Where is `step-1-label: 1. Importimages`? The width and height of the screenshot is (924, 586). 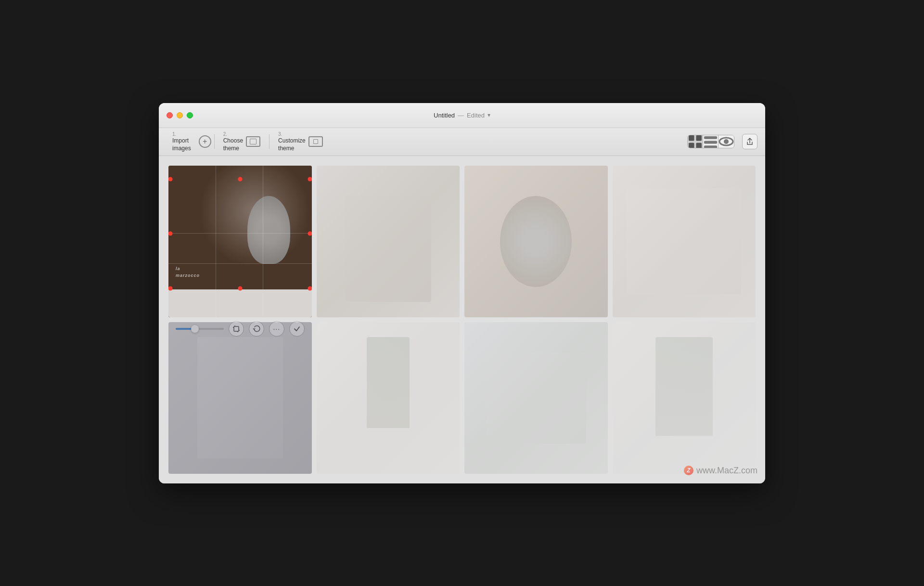 step-1-label: 1. Importimages is located at coordinates (182, 142).